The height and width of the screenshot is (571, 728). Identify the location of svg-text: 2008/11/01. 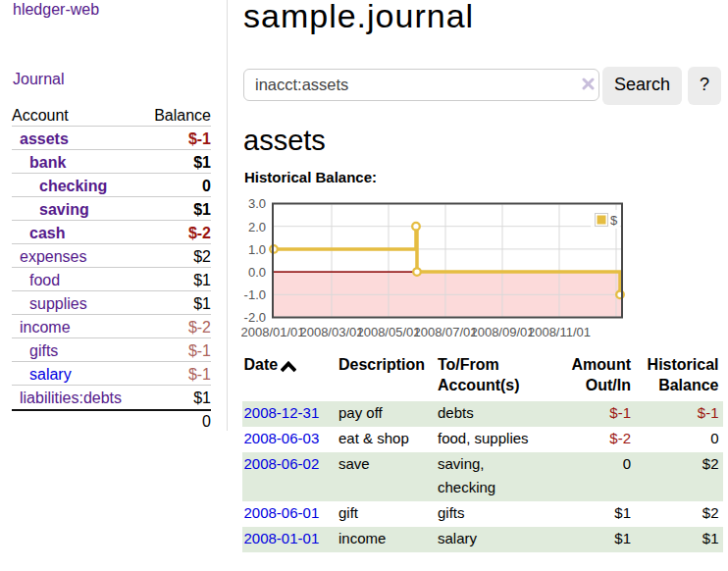
(559, 332).